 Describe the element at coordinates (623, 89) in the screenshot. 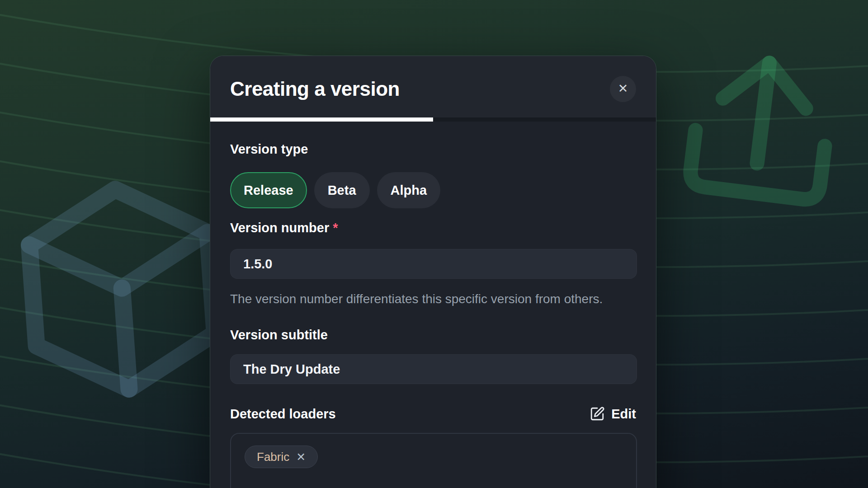

I see `close-button: ✕` at that location.